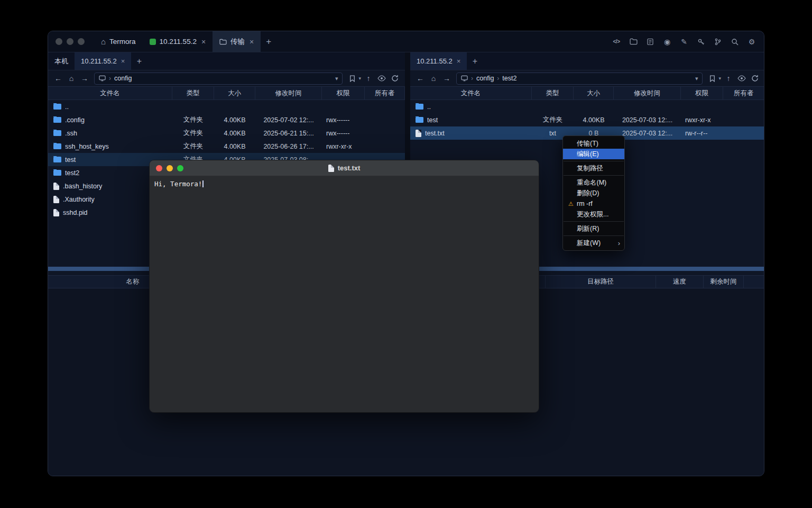 The image size is (812, 508). I want to click on tab-transfer: 传输 ×, so click(237, 41).